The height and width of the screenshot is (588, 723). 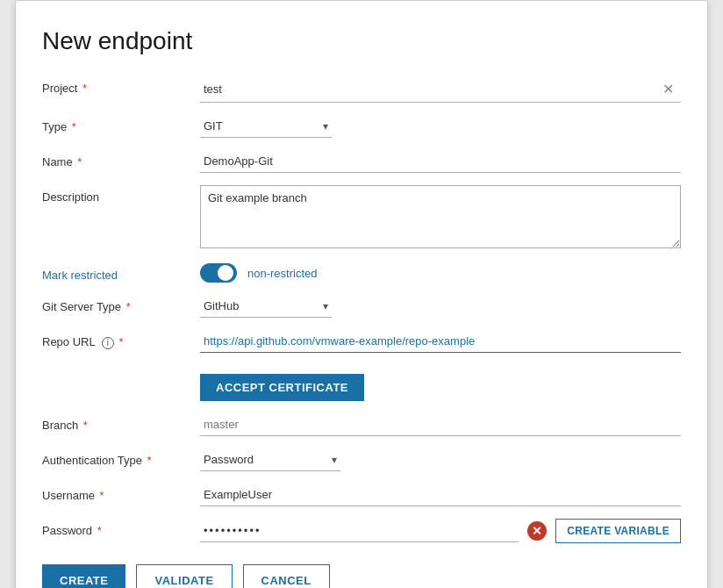 What do you see at coordinates (440, 531) in the screenshot?
I see `password-control: ✕ CREATE VARIABLE` at bounding box center [440, 531].